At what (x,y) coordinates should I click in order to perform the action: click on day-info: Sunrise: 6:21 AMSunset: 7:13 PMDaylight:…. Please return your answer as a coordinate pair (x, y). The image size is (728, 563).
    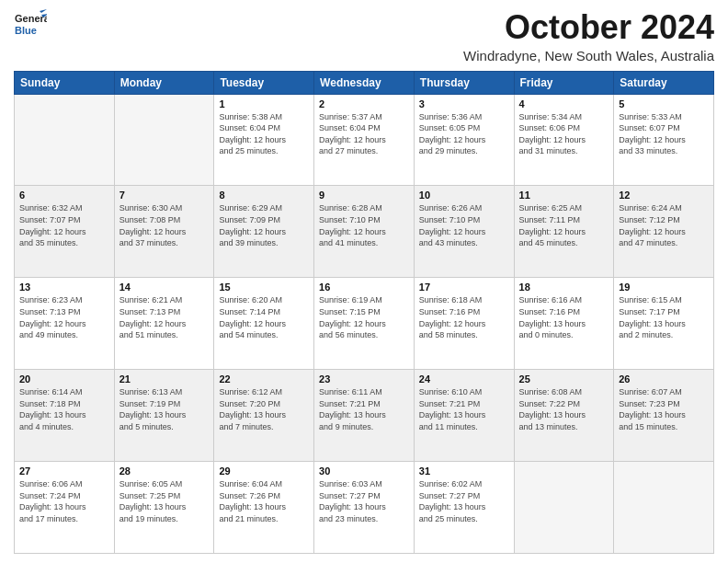
    Looking at the image, I should click on (165, 317).